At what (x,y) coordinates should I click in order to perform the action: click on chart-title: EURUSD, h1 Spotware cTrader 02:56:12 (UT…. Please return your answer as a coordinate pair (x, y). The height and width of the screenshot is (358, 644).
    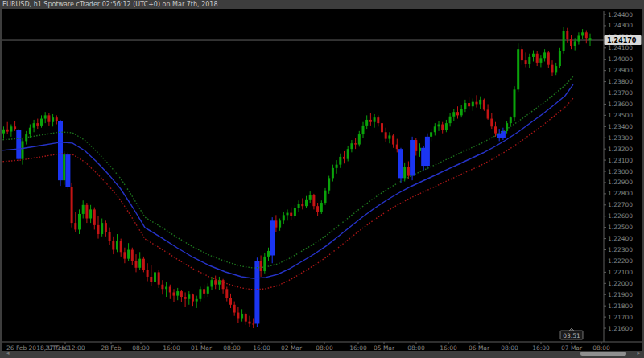
    Looking at the image, I should click on (110, 5).